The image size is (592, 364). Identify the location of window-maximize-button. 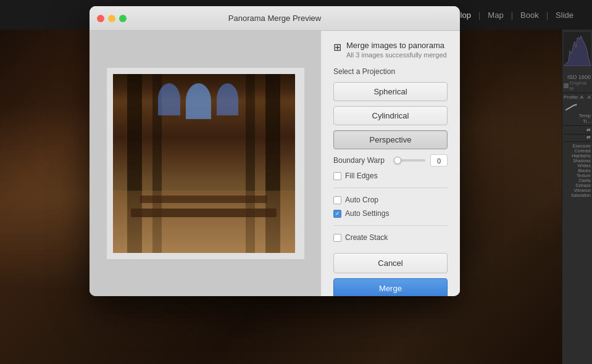
(123, 19).